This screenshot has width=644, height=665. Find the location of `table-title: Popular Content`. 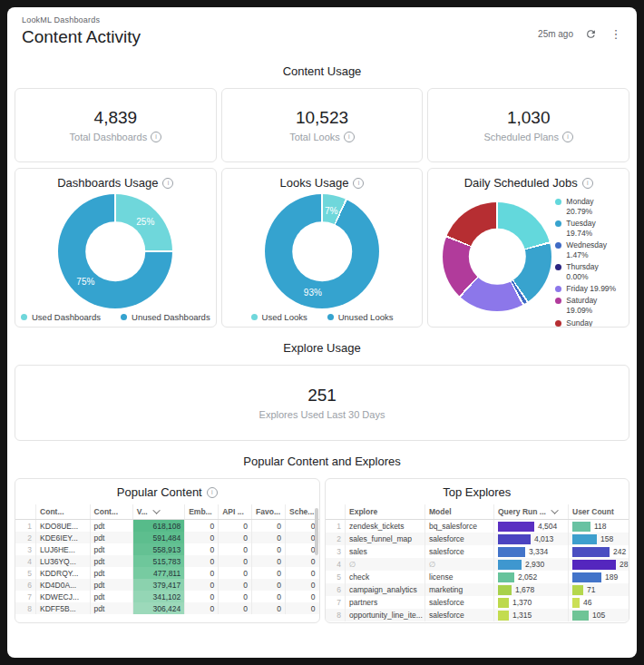

table-title: Popular Content is located at coordinates (160, 492).